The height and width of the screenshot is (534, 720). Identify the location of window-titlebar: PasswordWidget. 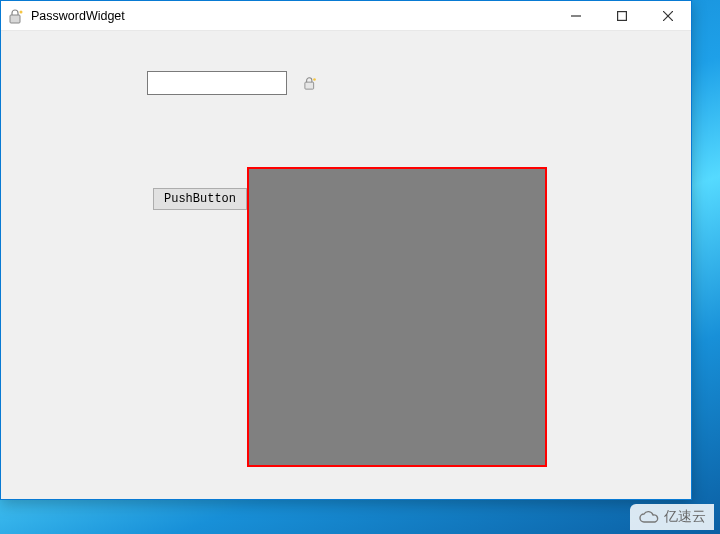
(346, 16).